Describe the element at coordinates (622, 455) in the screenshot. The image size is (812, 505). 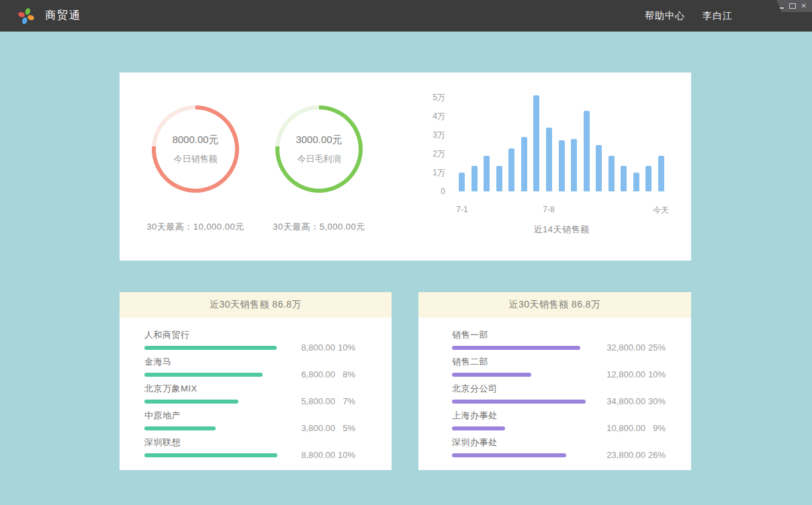
I see `rank-item-amount: 23,800.00` at that location.